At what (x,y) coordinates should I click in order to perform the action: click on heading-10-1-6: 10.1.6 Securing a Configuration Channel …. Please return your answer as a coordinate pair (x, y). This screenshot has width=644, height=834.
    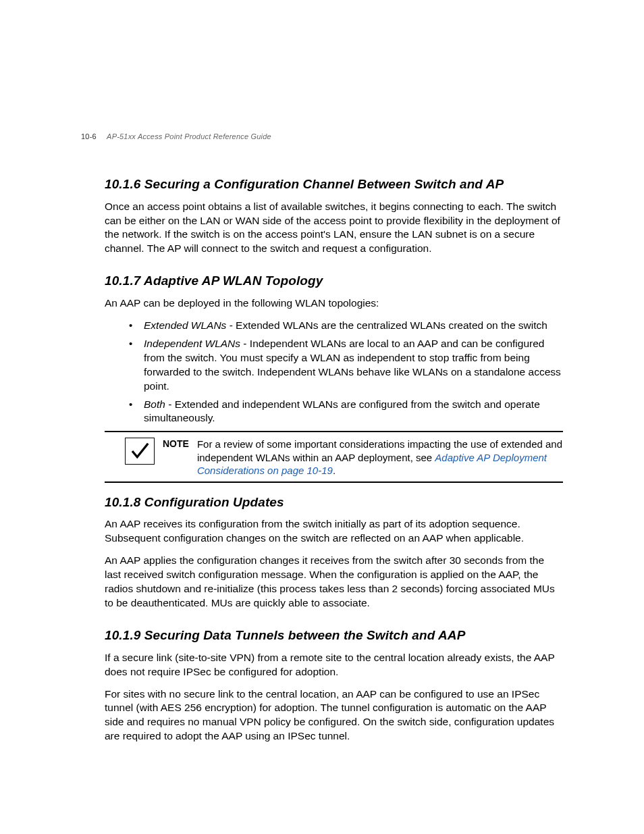
    Looking at the image, I should click on (333, 184).